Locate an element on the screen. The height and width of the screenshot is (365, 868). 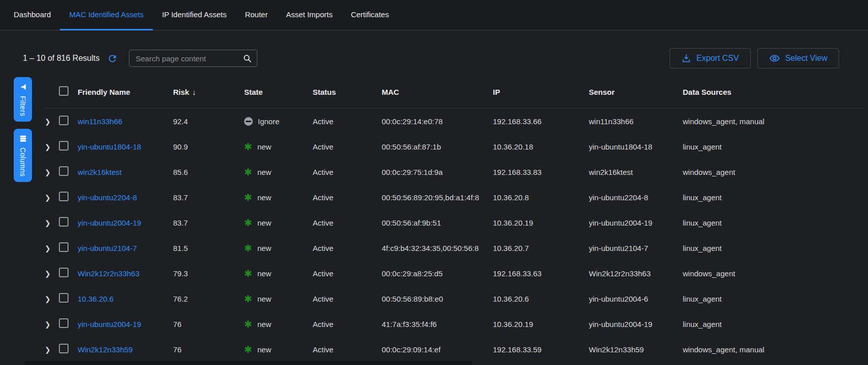
ip-address: 10.36.20.7 is located at coordinates (541, 248).